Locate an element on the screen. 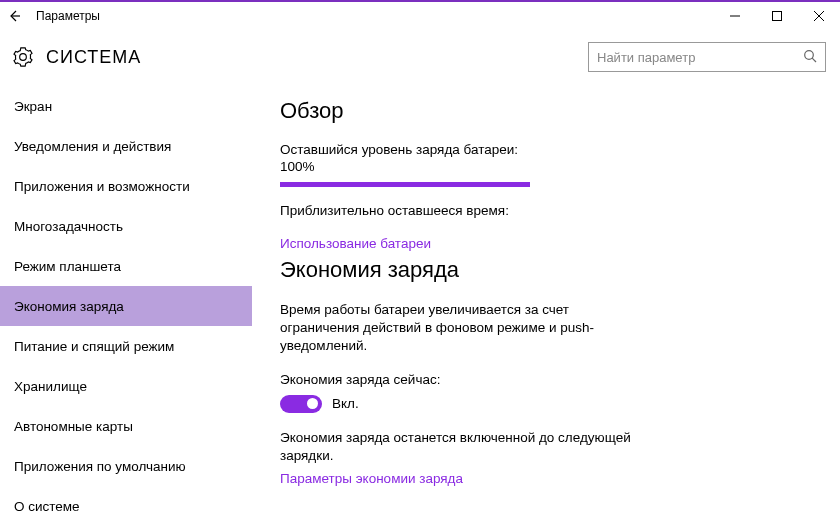  sidebar-item-display: Экран is located at coordinates (126, 106).